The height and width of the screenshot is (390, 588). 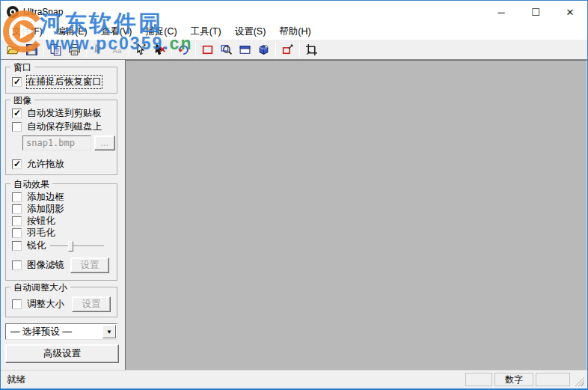 What do you see at coordinates (570, 12) in the screenshot?
I see `close-button: ✕` at bounding box center [570, 12].